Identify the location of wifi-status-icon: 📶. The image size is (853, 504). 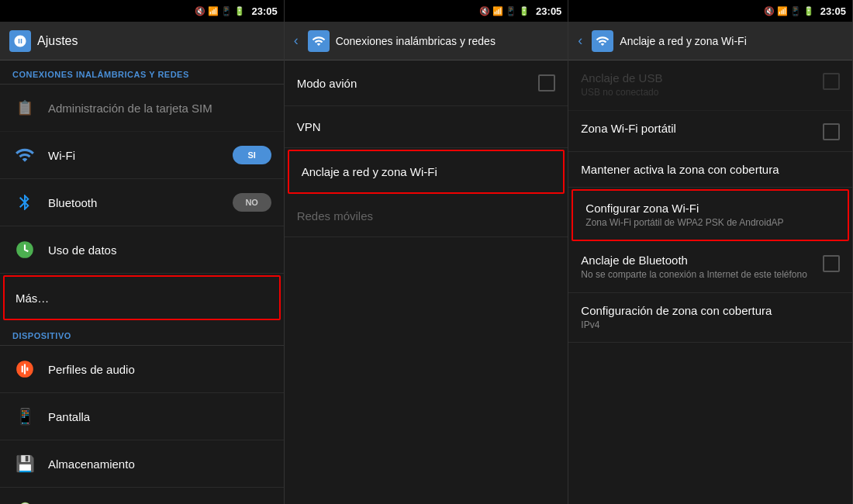
(213, 11).